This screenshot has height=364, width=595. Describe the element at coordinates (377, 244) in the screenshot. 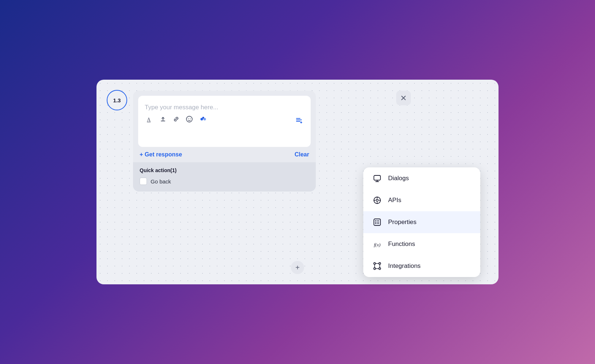

I see `functions-icon: f(x)` at that location.